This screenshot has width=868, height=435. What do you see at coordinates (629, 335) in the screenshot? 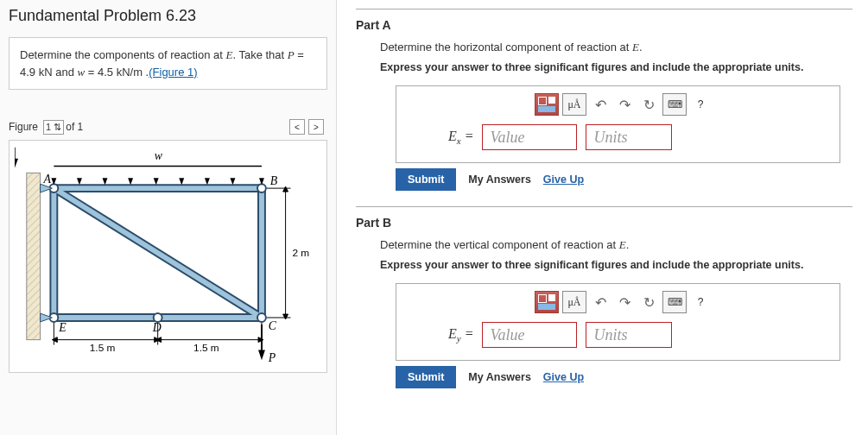
I see `part-b-units-input: Units` at bounding box center [629, 335].